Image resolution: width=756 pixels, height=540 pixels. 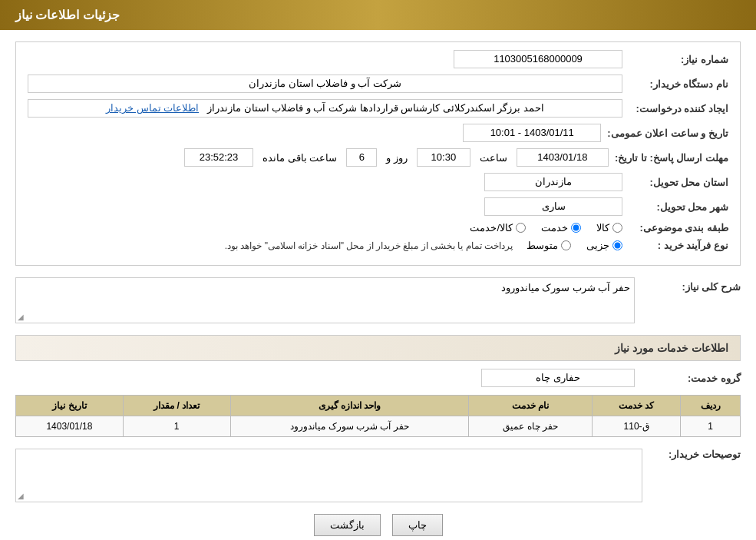 What do you see at coordinates (678, 84) in the screenshot?
I see `buyer-label: نام دستگاه خریدار:` at bounding box center [678, 84].